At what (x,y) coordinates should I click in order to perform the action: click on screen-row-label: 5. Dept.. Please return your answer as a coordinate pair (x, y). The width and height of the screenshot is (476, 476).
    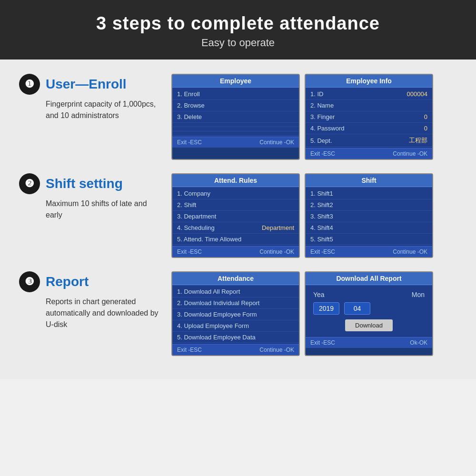
    Looking at the image, I should click on (360, 141).